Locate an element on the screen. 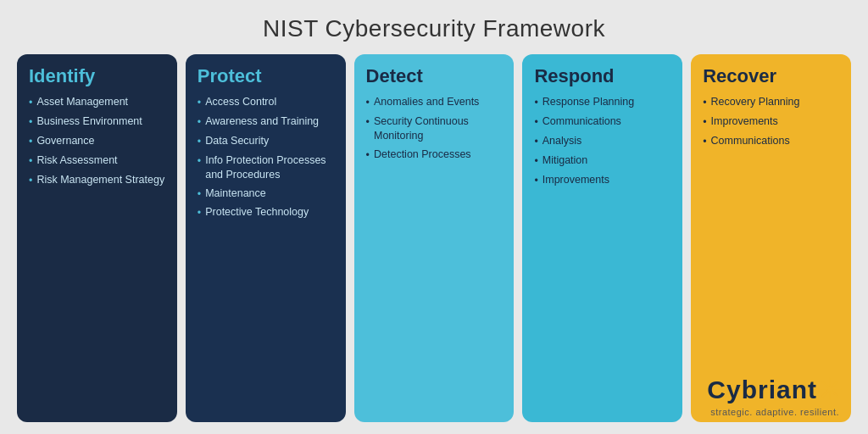 Image resolution: width=868 pixels, height=434 pixels. list-item: Business Environment is located at coordinates (98, 122).